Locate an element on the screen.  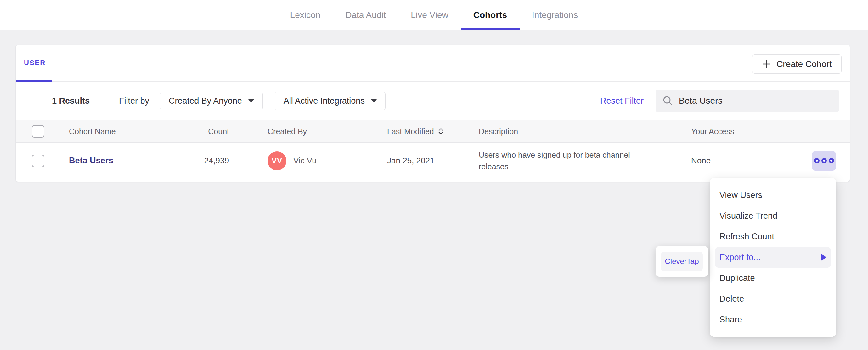
header-description: Description is located at coordinates (564, 131).